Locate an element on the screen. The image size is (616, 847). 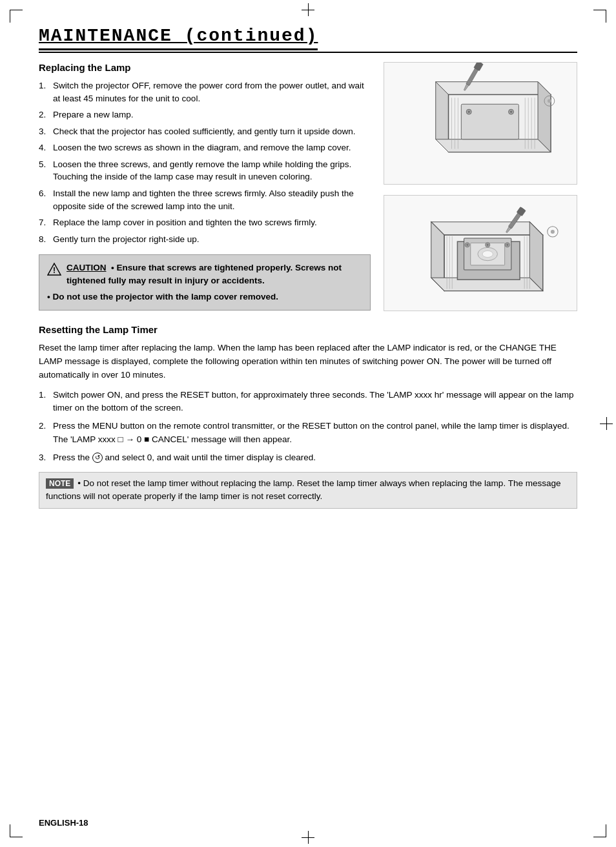
caution-bullet: • Do not use the projector with the lamp… is located at coordinates (205, 297).